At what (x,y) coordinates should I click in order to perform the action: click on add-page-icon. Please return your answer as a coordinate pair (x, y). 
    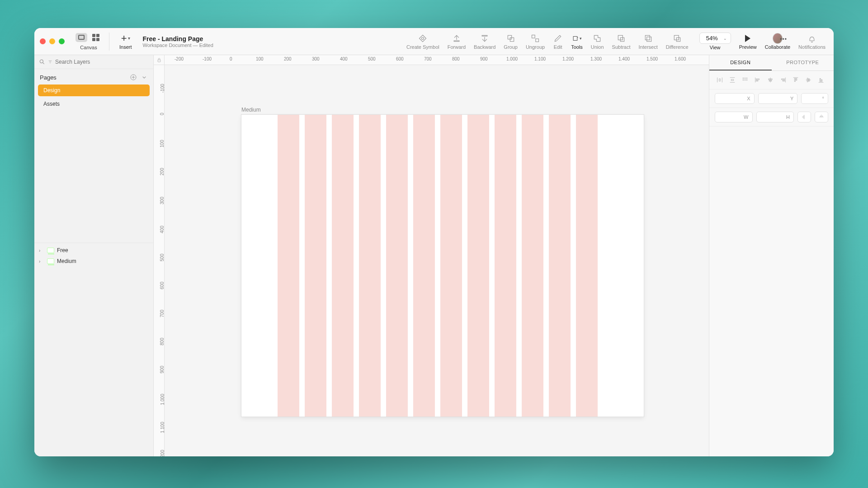
    Looking at the image, I should click on (133, 77).